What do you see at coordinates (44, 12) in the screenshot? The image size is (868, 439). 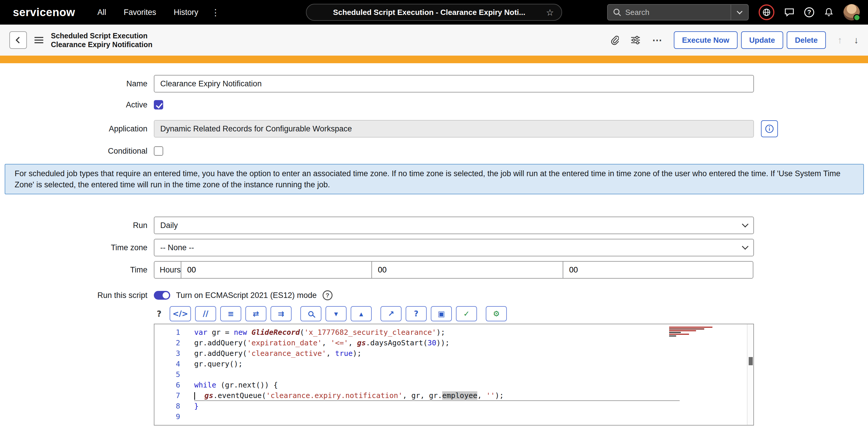 I see `servicenow-logo: servicenow` at bounding box center [44, 12].